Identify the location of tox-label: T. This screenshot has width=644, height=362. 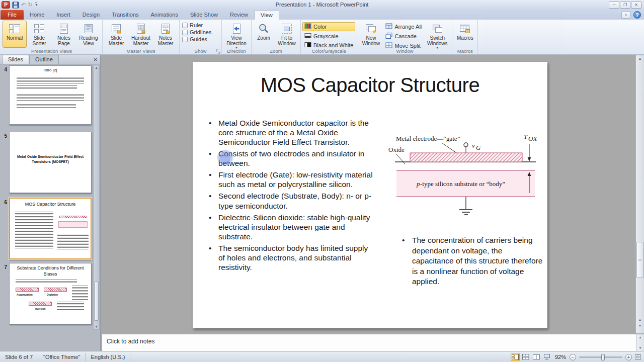
(526, 137).